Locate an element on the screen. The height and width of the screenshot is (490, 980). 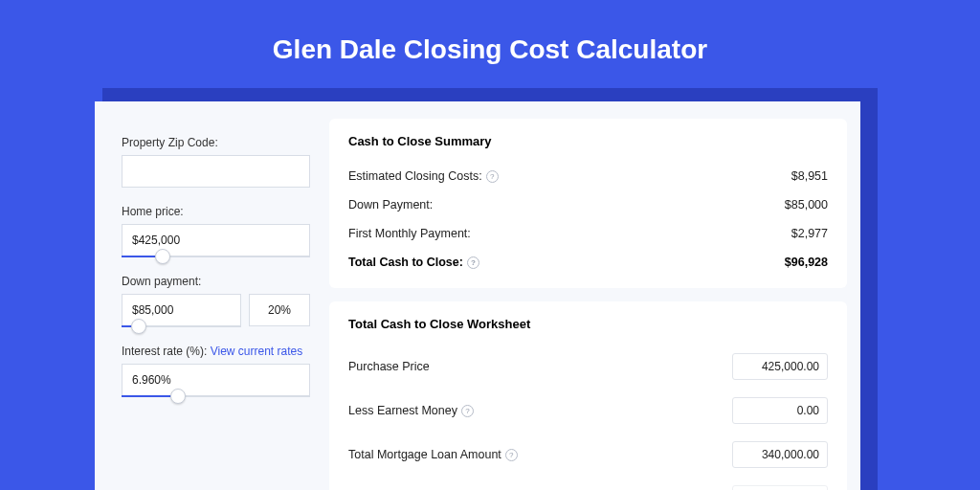
down-payment-slider is located at coordinates (182, 326).